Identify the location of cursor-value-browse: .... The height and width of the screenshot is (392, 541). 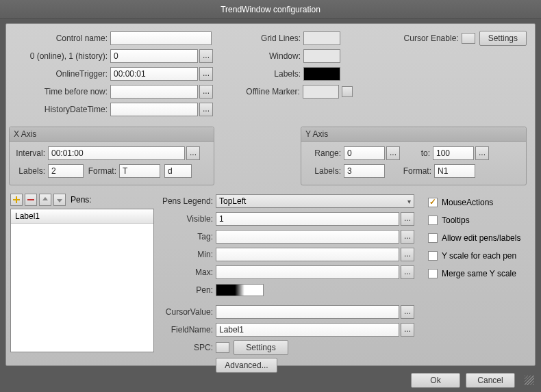
(407, 312).